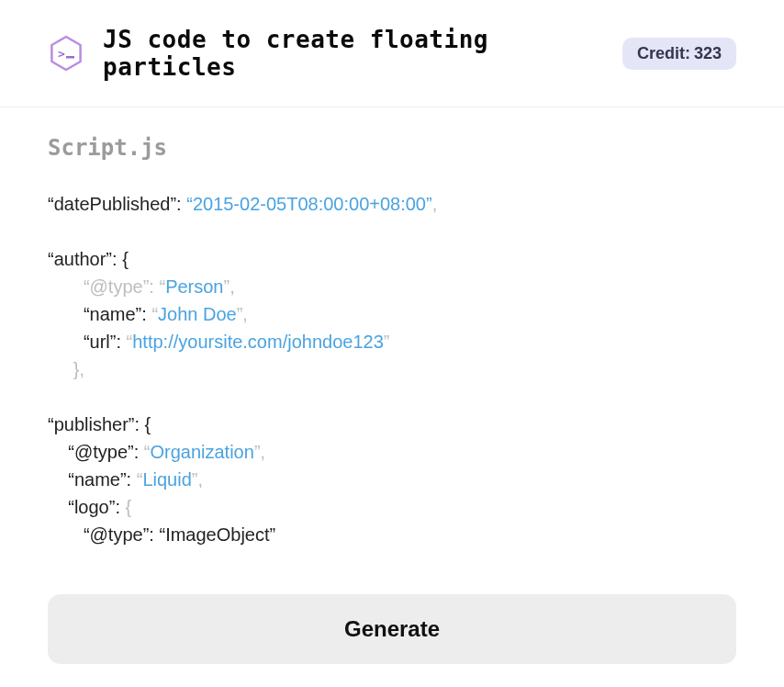  Describe the element at coordinates (392, 369) in the screenshot. I see `code-line: },` at that location.